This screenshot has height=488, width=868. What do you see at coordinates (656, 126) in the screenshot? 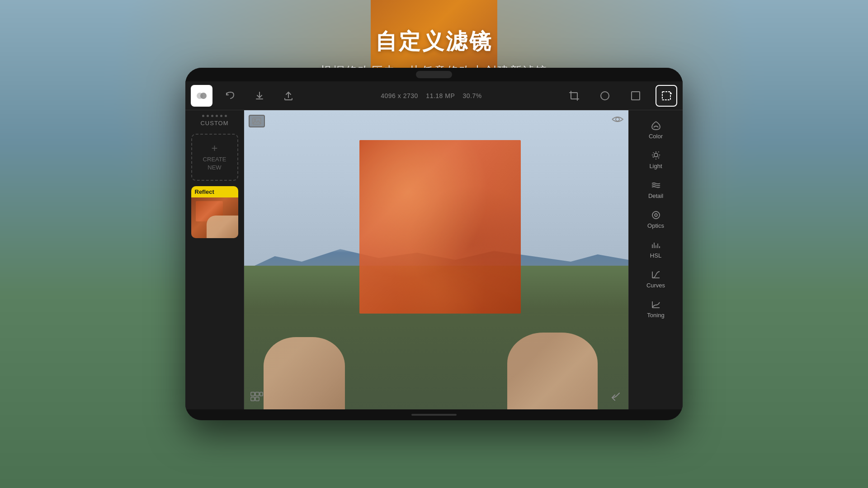
I see `color-icon` at bounding box center [656, 126].